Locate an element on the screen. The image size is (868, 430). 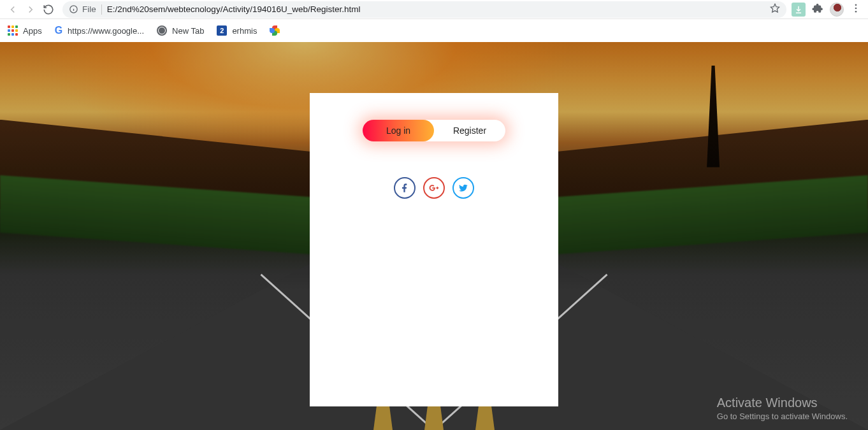
google-plus-login-button is located at coordinates (434, 188).